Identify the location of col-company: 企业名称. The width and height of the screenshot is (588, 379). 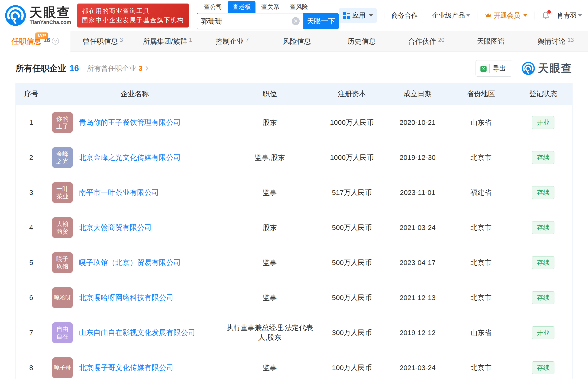
(135, 94).